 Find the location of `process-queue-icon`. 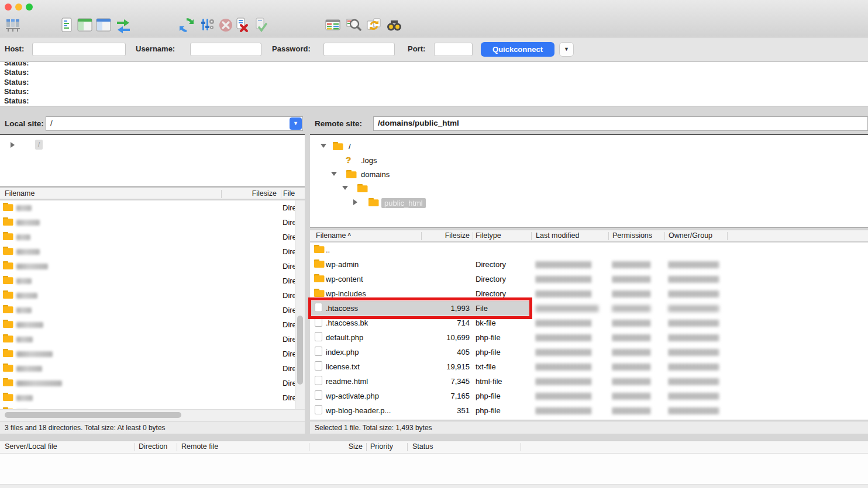

process-queue-icon is located at coordinates (207, 25).